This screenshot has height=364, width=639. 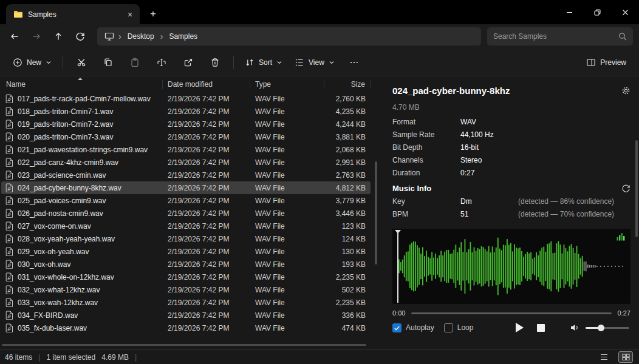 I want to click on cut-button, so click(x=81, y=62).